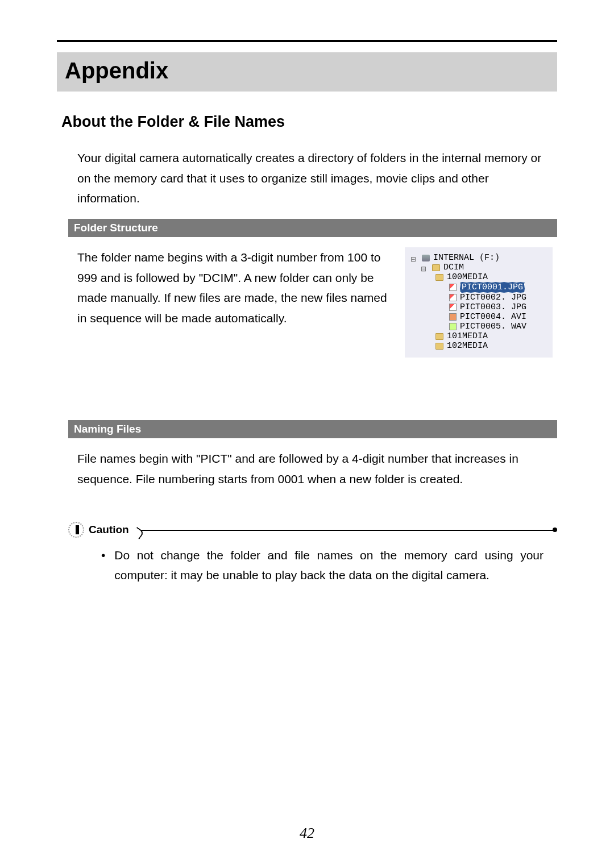 This screenshot has height=868, width=614. What do you see at coordinates (109, 530) in the screenshot?
I see `caution-label: Caution` at bounding box center [109, 530].